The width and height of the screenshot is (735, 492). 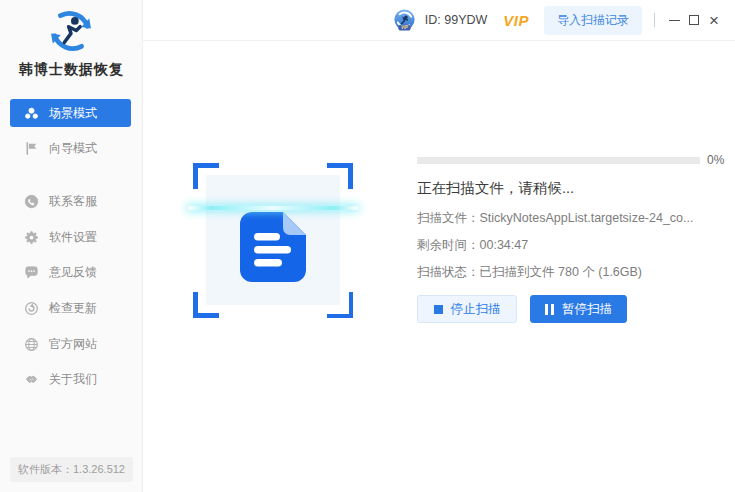 What do you see at coordinates (70, 272) in the screenshot?
I see `sidebar-item-feedback: 意见反馈` at bounding box center [70, 272].